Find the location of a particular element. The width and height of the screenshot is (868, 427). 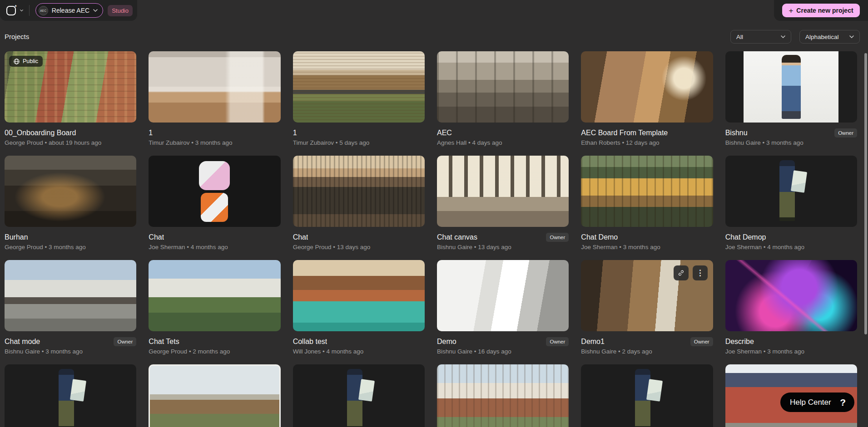

project-title-row: Bishnu Owner is located at coordinates (791, 133).